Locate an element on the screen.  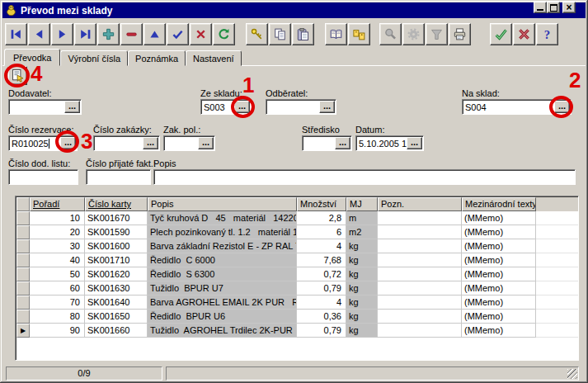
close-button: × is located at coordinates (569, 7).